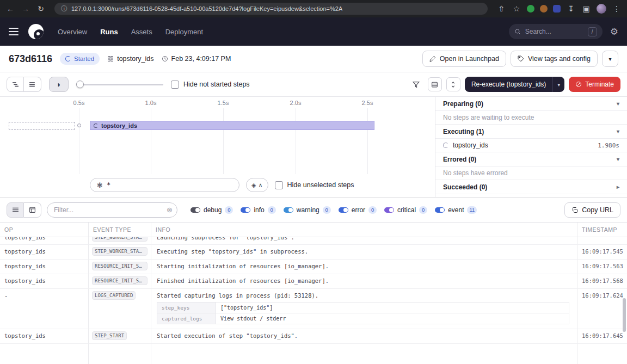  Describe the element at coordinates (592, 210) in the screenshot. I see `copy-url-button: Copy URL` at that location.